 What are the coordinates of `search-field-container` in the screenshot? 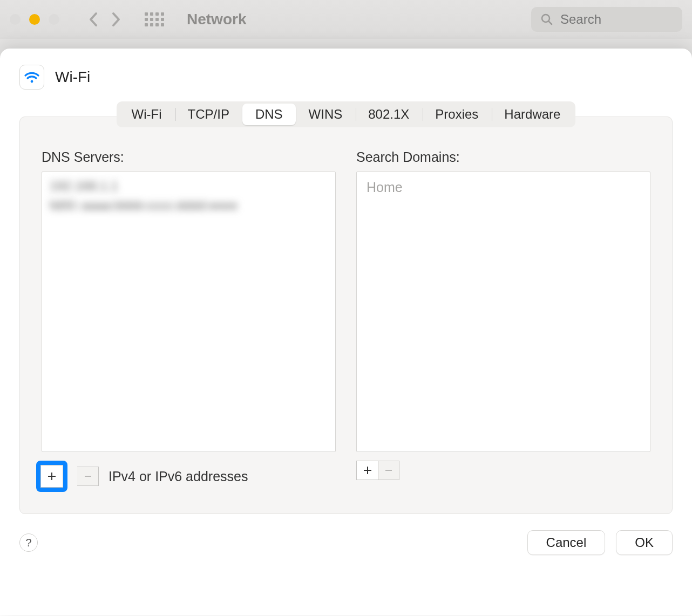 It's located at (607, 19).